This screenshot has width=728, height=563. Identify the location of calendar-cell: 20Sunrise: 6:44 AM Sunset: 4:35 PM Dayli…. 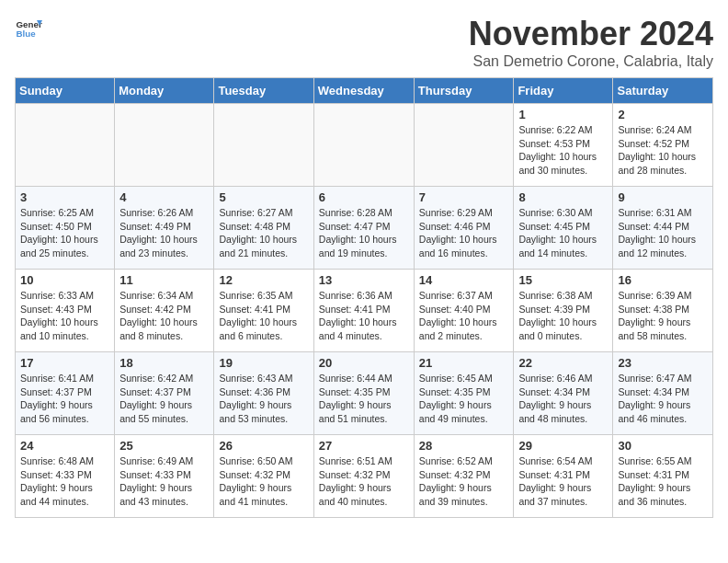
(364, 394).